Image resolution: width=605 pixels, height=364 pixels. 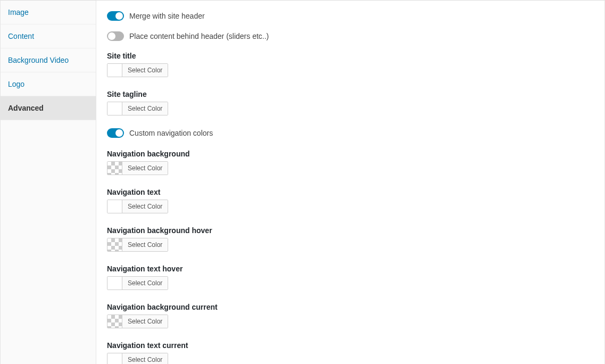 What do you see at coordinates (137, 321) in the screenshot?
I see `nav-bg-current-color-picker: Select Color` at bounding box center [137, 321].